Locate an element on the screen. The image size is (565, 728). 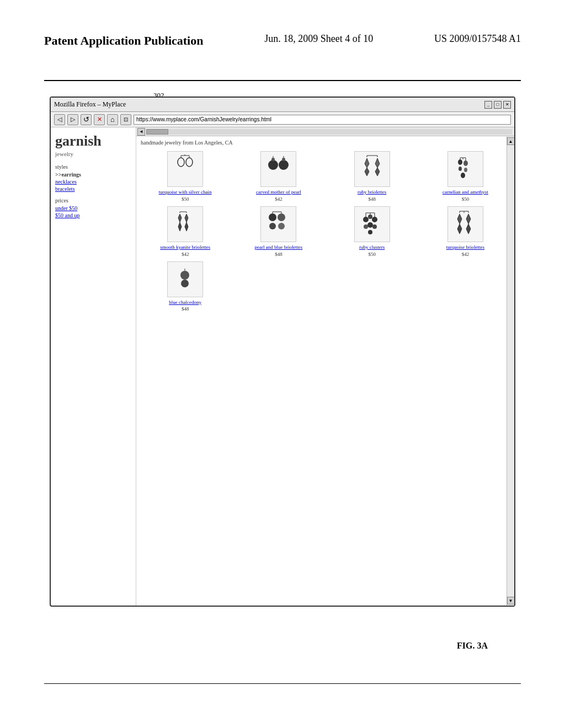
product-item: ruby briolettes $48 is located at coordinates (372, 176).